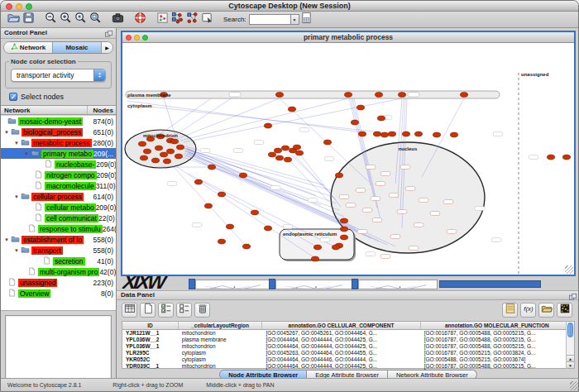 The height and width of the screenshot is (392, 579). What do you see at coordinates (348, 353) in the screenshot?
I see `table-row: YLR295Ccytoplasm[GO:0045263, GO:0044464,…` at bounding box center [348, 353].